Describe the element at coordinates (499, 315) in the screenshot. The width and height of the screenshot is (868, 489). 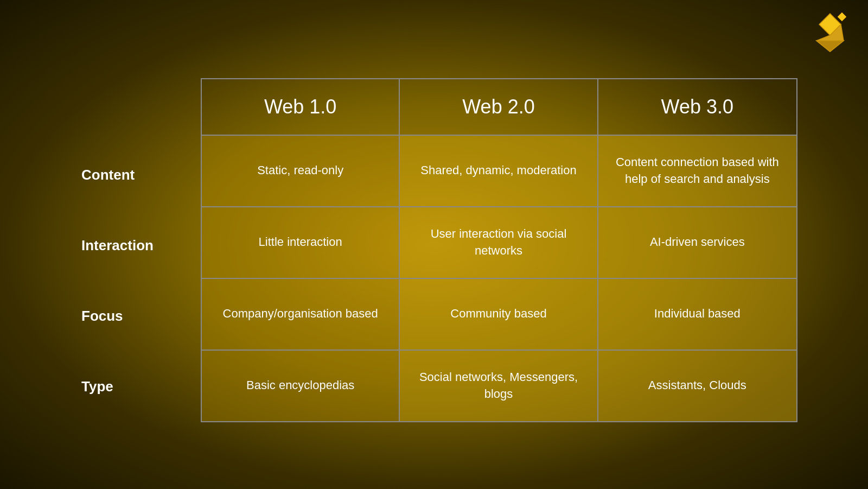
I see `row-focus: Company/organisation based Community bas…` at that location.